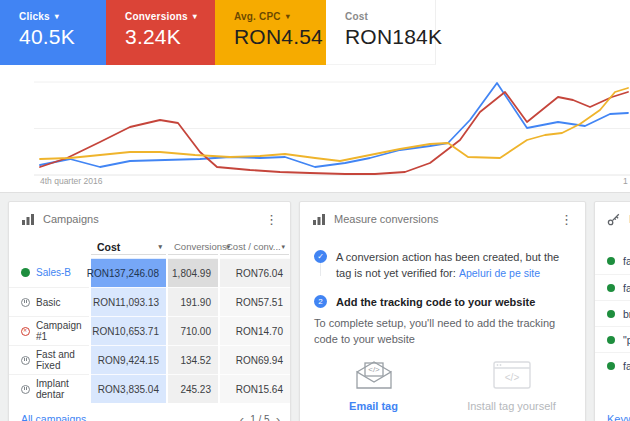 This screenshot has width=630, height=421. I want to click on scorecard-clicks: Clicks ▾ 40.5K, so click(53, 32).